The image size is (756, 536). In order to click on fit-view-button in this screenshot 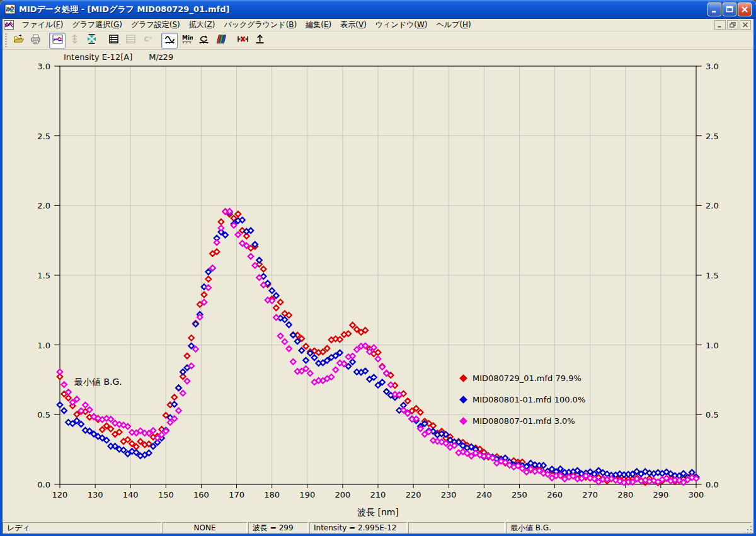, I will do `click(91, 40)`.